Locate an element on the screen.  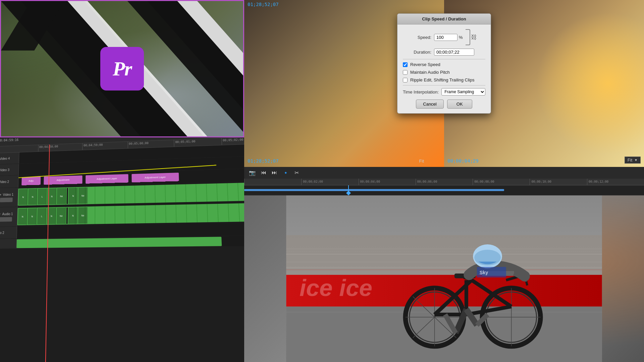
mark-4: 00;00;08;00 is located at coordinates (501, 182).